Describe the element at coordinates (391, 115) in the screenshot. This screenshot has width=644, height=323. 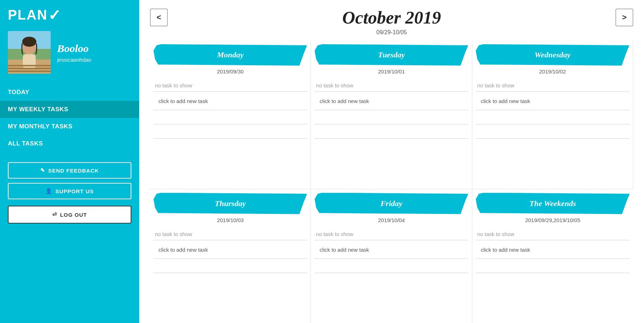
I see `day-col-tuesday: Tuesday 2019/10/01 no task to show click…` at that location.